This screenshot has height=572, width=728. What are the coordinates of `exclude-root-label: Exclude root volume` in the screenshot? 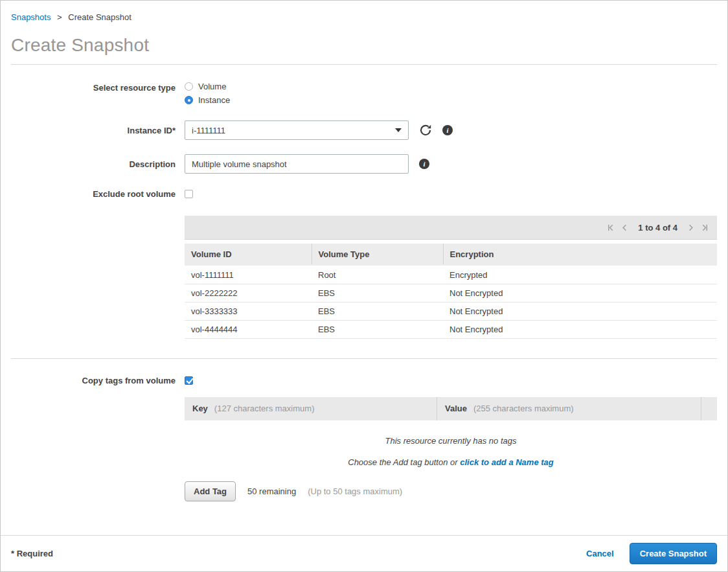 It's located at (93, 194).